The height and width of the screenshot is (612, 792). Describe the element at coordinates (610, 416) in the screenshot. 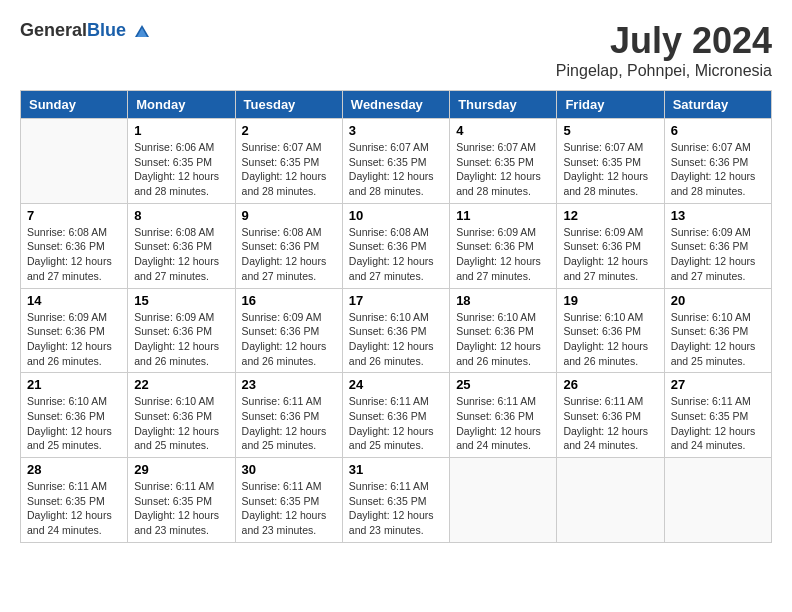

I see `calendar-cell: 26Sunrise: 6:11 AM Sunset: 6:36 PM Dayli…` at that location.